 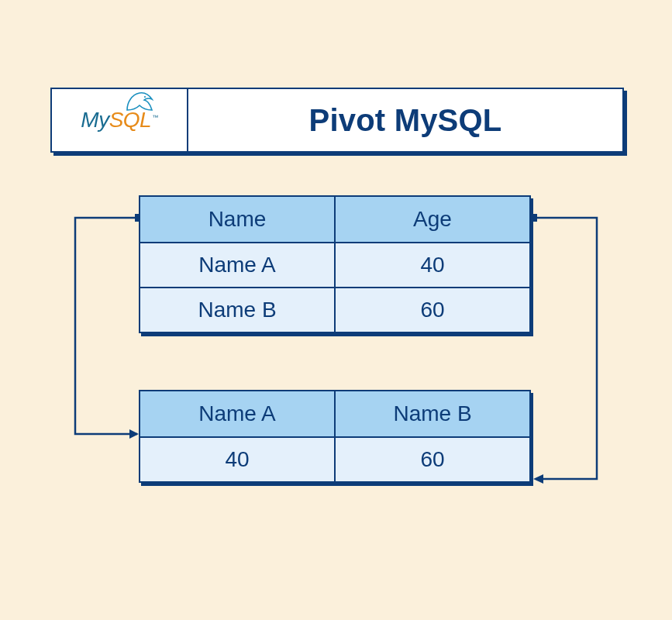 What do you see at coordinates (335, 414) in the screenshot?
I see `table-header-row: Name A Name B` at bounding box center [335, 414].